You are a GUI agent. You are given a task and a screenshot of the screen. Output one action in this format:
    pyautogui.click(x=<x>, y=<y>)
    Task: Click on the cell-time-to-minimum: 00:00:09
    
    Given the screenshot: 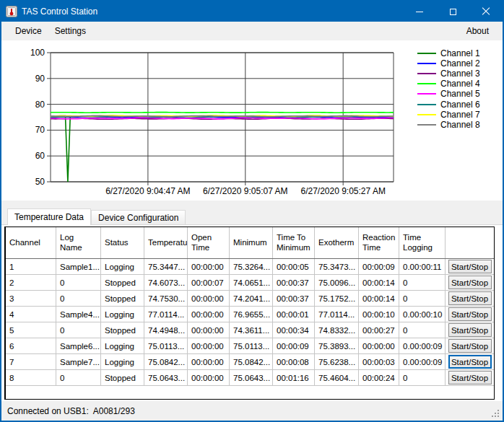 What is the action you would take?
    pyautogui.click(x=294, y=346)
    